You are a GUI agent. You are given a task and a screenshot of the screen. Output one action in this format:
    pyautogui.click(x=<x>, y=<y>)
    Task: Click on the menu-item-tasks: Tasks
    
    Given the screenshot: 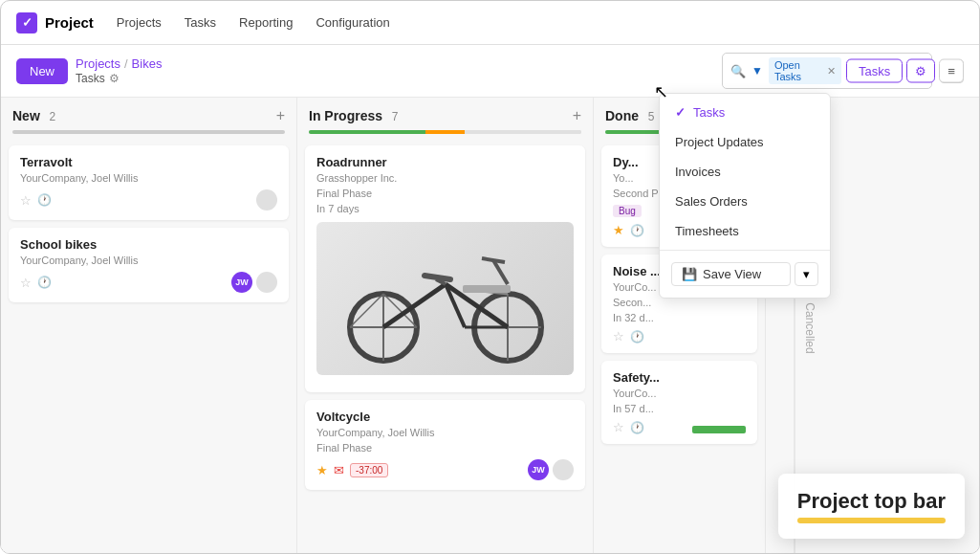 What is the action you would take?
    pyautogui.click(x=745, y=113)
    